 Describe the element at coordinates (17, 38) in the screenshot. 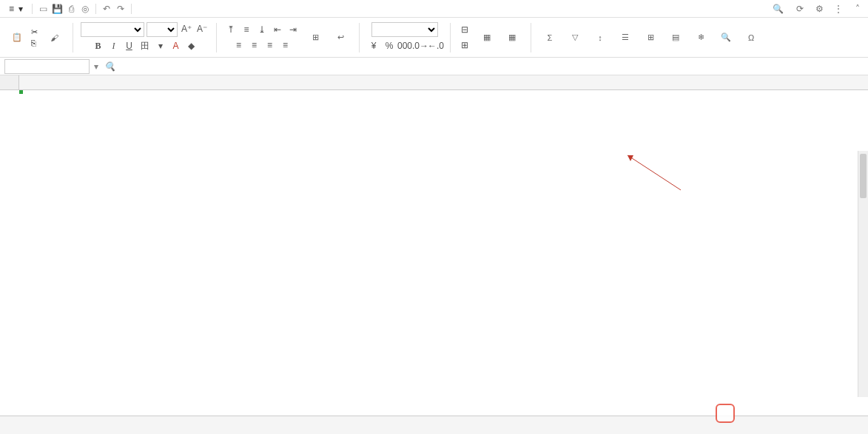

I see `paste-icon: 📋` at that location.